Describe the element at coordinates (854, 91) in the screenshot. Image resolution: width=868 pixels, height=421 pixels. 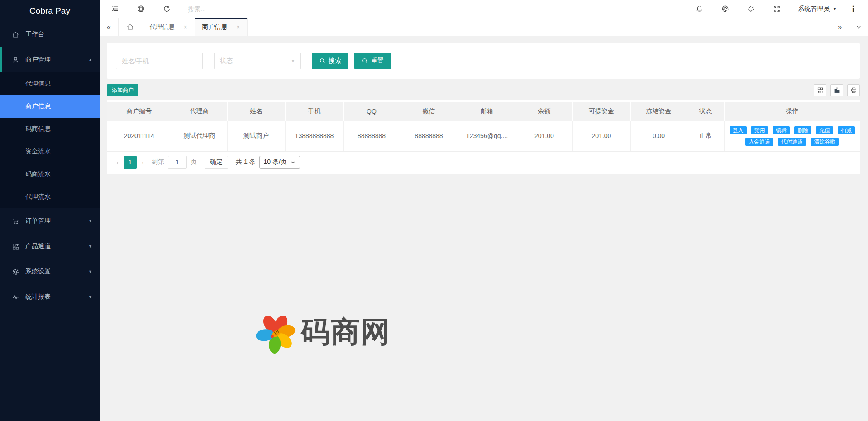
I see `printer-icon` at that location.